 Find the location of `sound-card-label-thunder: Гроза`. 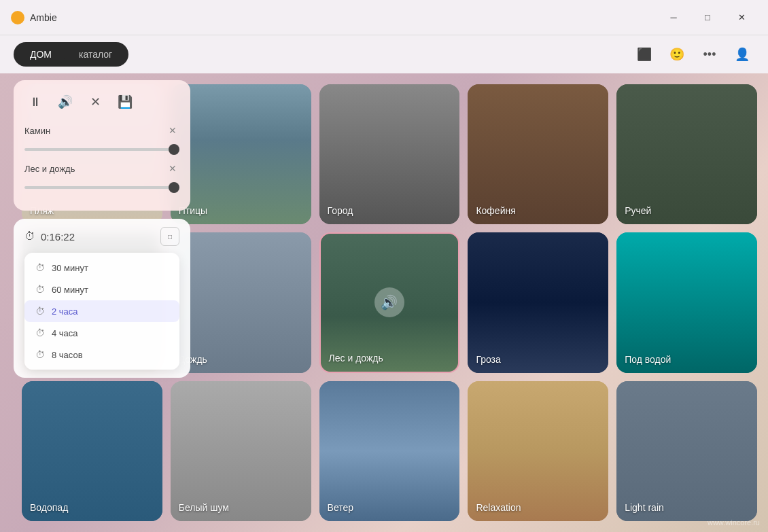

sound-card-label-thunder: Гроза is located at coordinates (488, 359).